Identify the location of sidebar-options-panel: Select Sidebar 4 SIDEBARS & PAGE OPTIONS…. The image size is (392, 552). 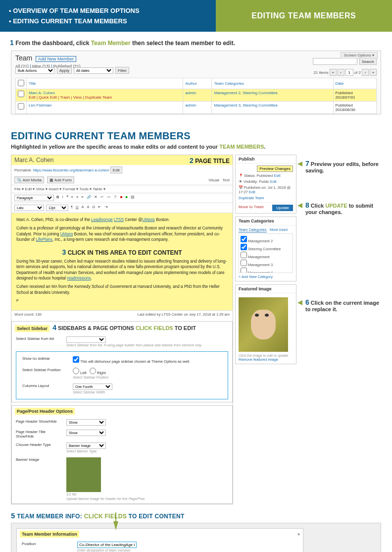
(122, 362).